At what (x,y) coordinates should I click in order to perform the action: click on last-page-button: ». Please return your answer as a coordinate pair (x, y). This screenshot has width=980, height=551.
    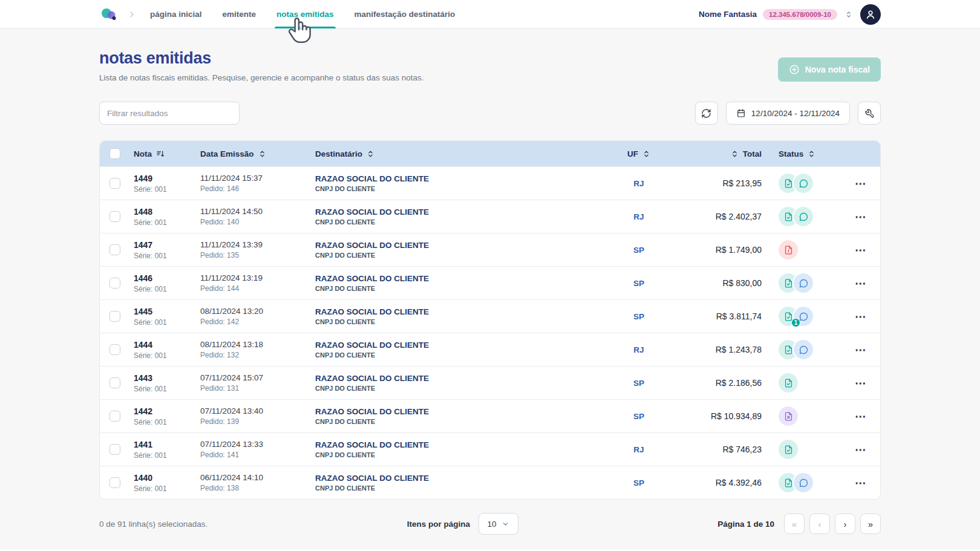
    Looking at the image, I should click on (871, 524).